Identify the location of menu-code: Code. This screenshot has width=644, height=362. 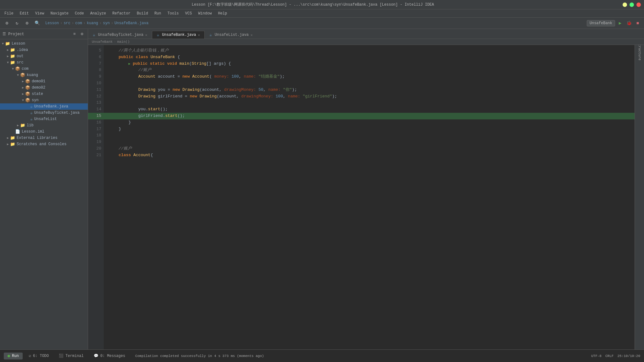
(79, 14).